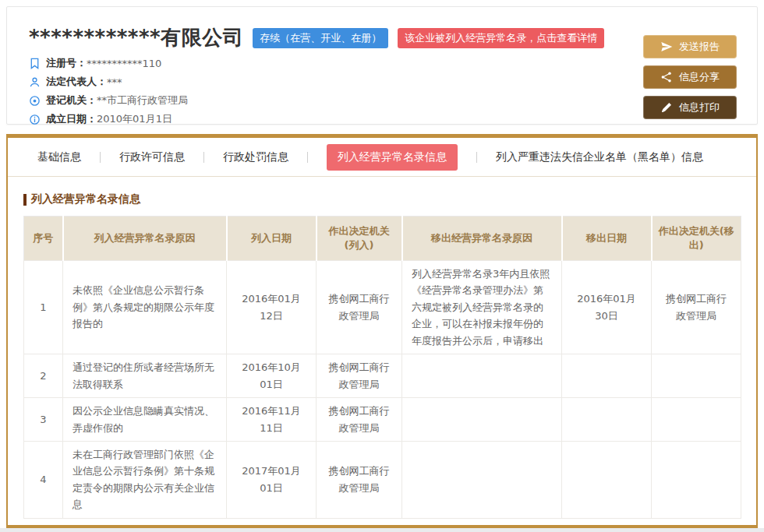 The width and height of the screenshot is (764, 532). I want to click on print-info-label: 信息打印, so click(699, 107).